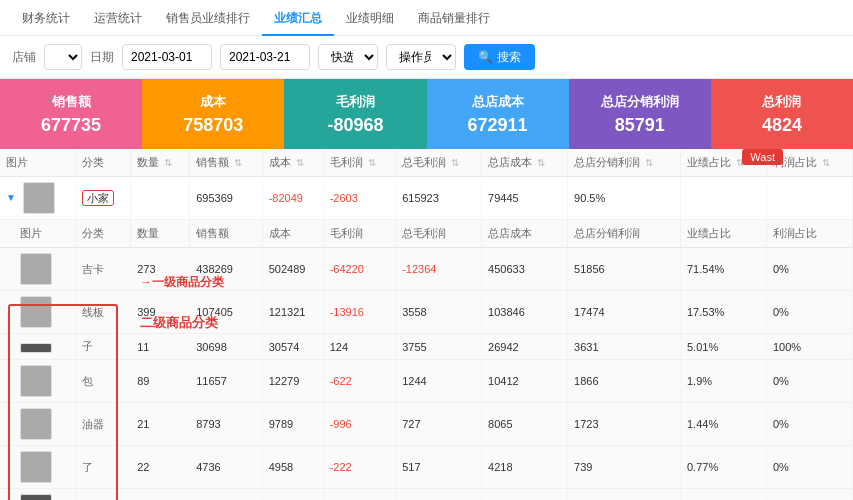 The width and height of the screenshot is (853, 500). Describe the element at coordinates (160, 270) in the screenshot. I see `l2-1-qty: 273` at that location.